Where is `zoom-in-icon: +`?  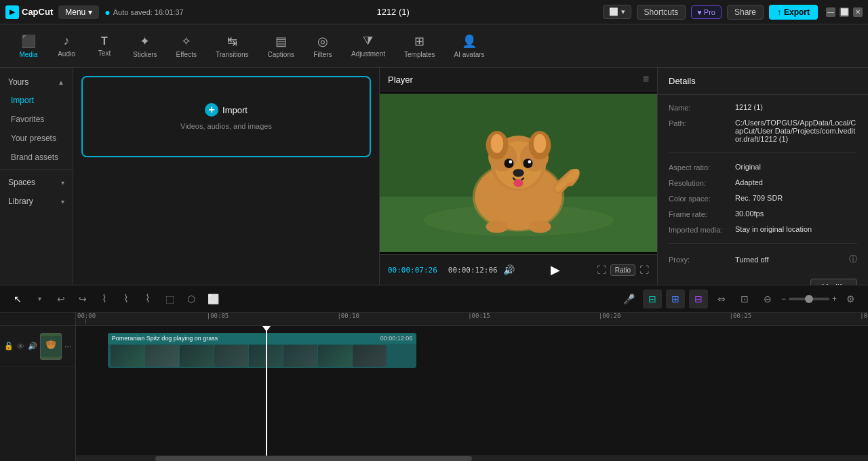 zoom-in-icon: + is located at coordinates (834, 299).